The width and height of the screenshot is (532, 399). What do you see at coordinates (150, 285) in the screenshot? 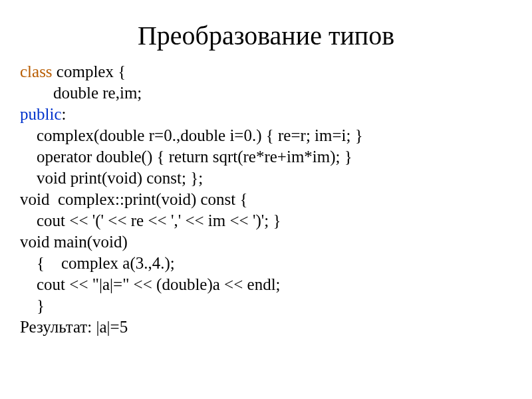
I see `code-line-11: cout << "|a|=" << (double)a << endl;` at bounding box center [150, 285].